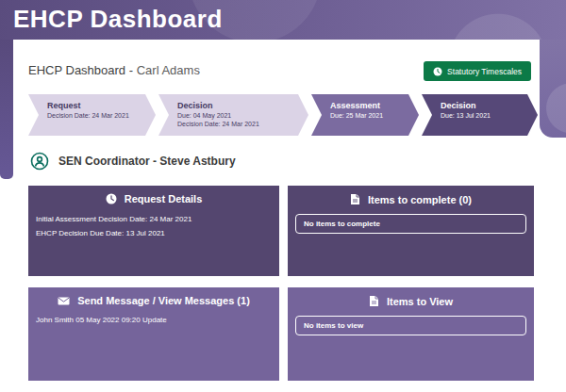  I want to click on banner-title: EHCP Dashboard, so click(118, 19).